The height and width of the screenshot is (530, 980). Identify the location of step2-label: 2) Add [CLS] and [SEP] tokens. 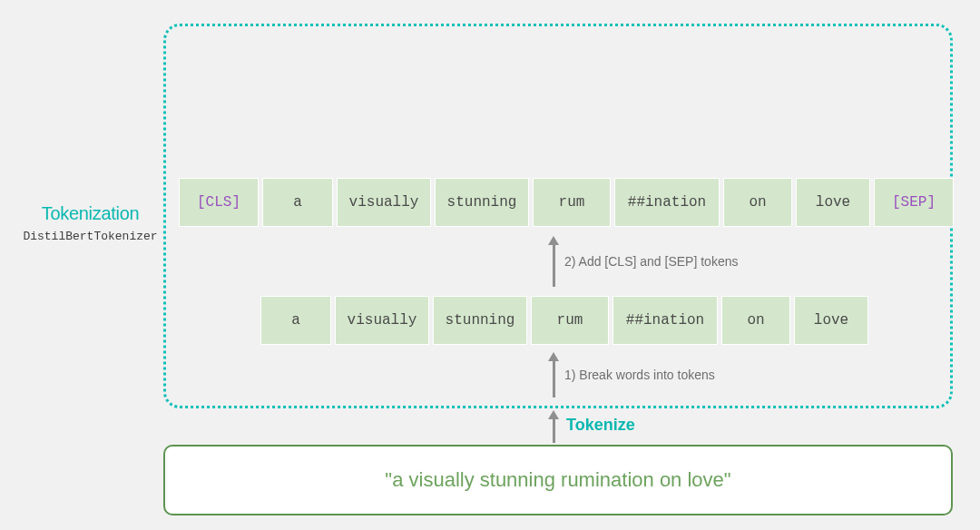
(652, 261).